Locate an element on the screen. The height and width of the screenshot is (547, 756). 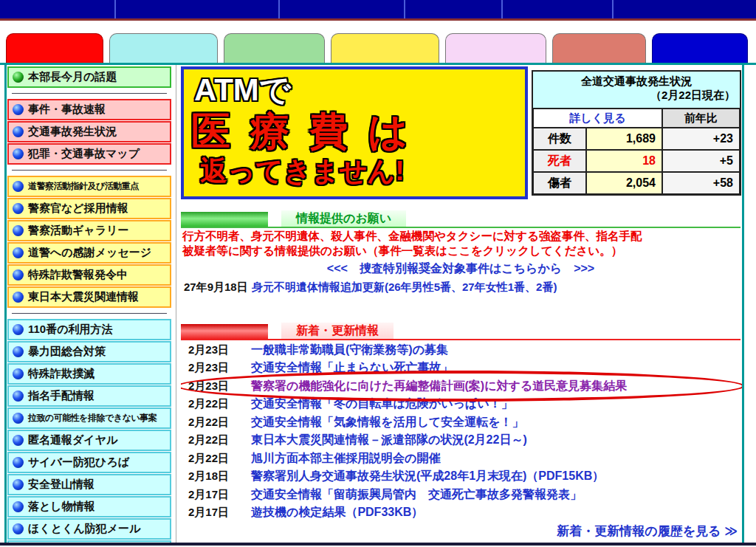
sidebar-item: 落とし物情報 is located at coordinates (89, 506).